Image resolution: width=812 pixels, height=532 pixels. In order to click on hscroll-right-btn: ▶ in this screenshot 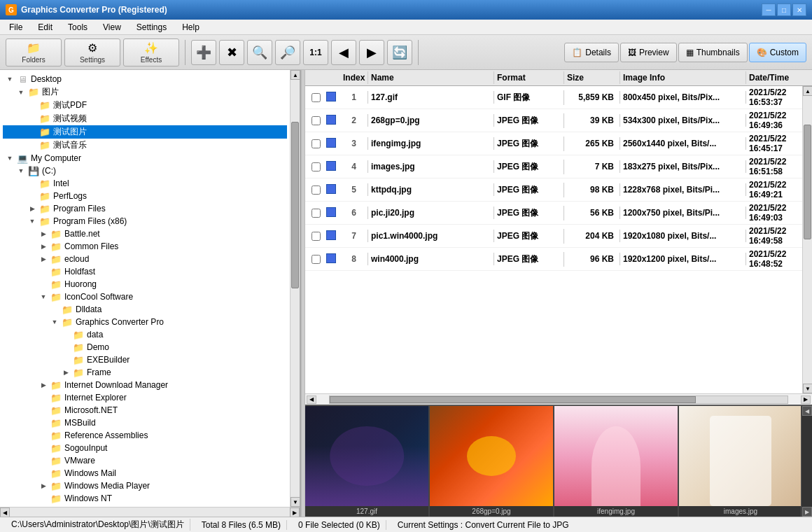, I will do `click(806, 400)`.